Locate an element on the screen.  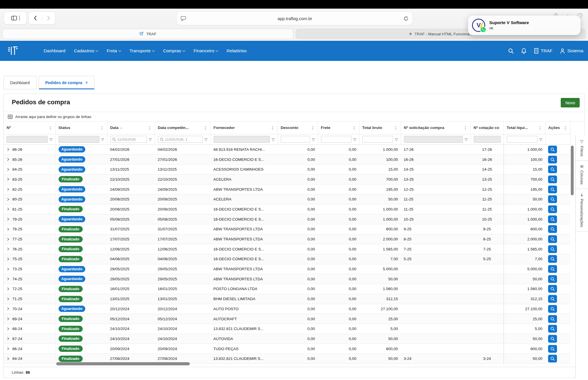
refresh-icon is located at coordinates (406, 18).